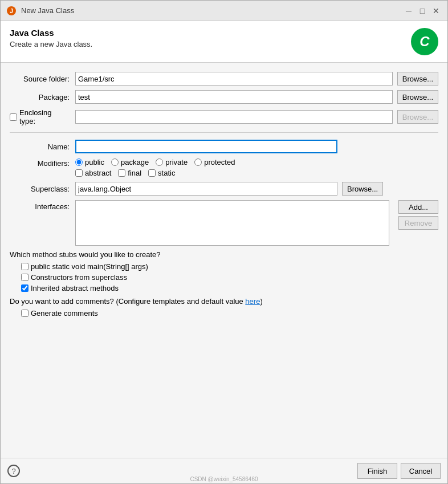  I want to click on package-input, so click(234, 97).